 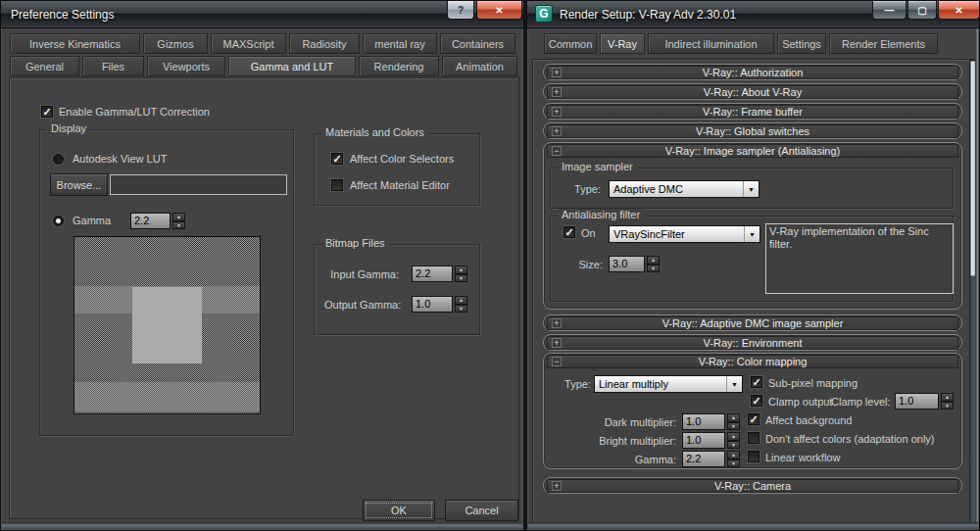 I want to click on gamma-value-field: 2.2, so click(x=151, y=221).